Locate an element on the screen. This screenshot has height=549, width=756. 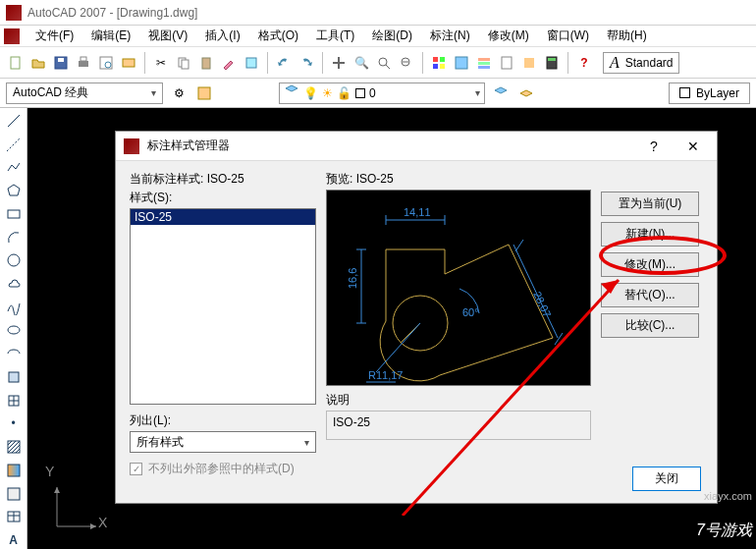
print-icon is located at coordinates (83, 63).